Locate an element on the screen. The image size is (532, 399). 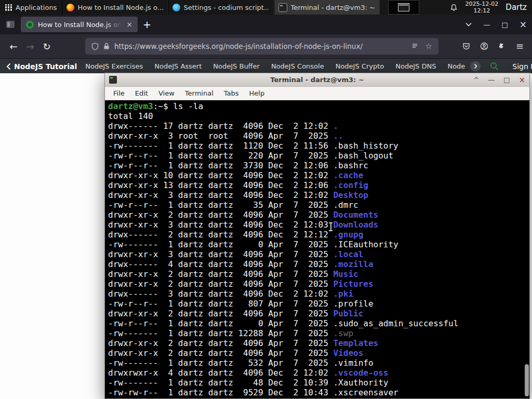
terminal-title: Terminal - dartz@vm3: ~ is located at coordinates (317, 80).